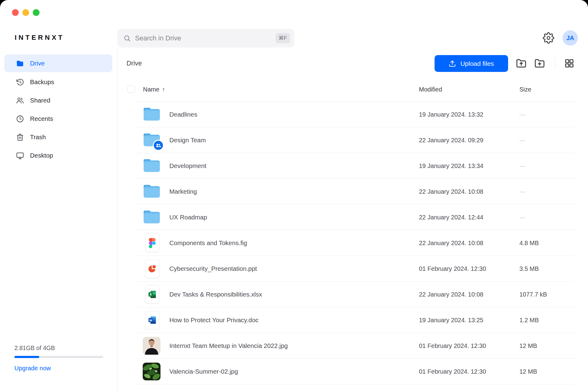 Image resolution: width=588 pixels, height=392 pixels. I want to click on table-row: Components and Tokens.fig 22 January 202…, so click(353, 243).